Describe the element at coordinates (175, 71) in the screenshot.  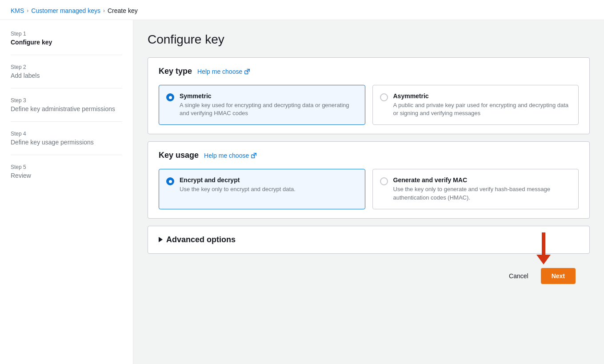
I see `key-type-title: Key type` at that location.